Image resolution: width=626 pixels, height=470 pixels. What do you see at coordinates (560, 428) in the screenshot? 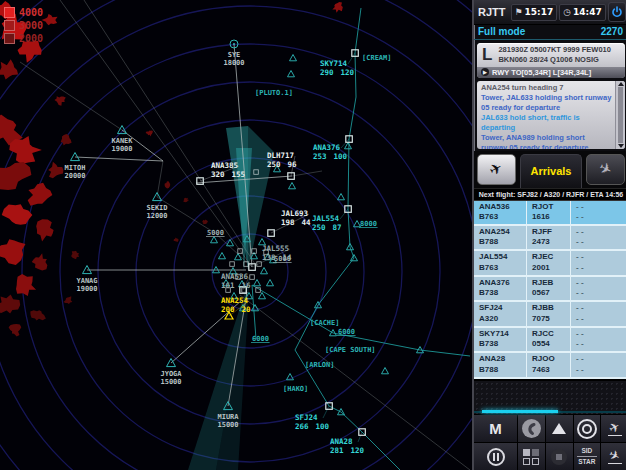
I see `waypoint-button` at bounding box center [560, 428].